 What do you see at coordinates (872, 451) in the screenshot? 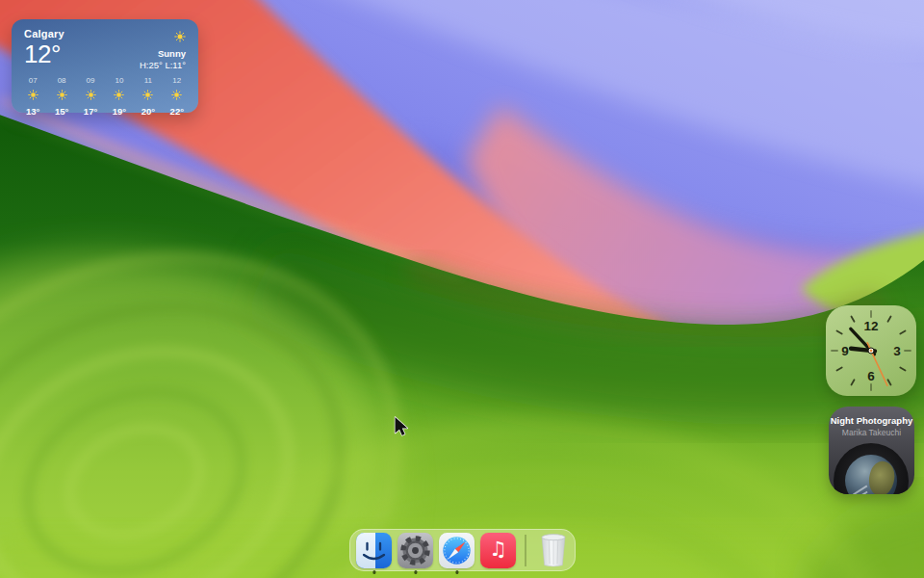
I see `photos-widget: Night Photography Marika Takeuchi` at bounding box center [872, 451].